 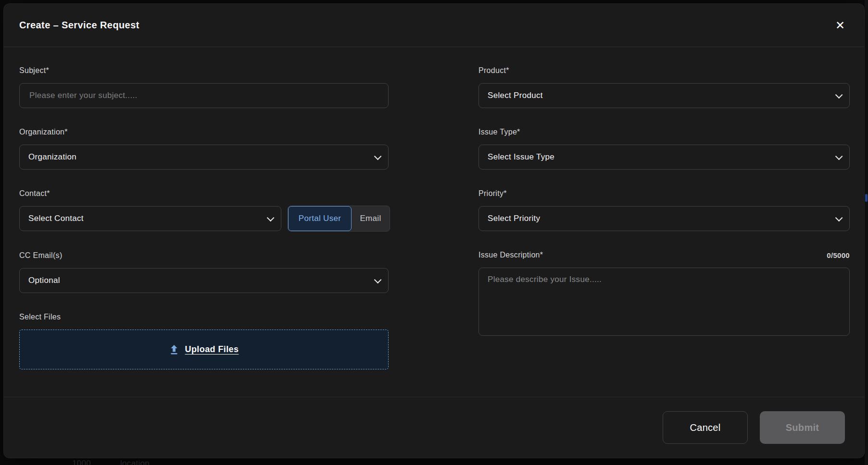 I want to click on organization-select-value: Organization, so click(x=52, y=157).